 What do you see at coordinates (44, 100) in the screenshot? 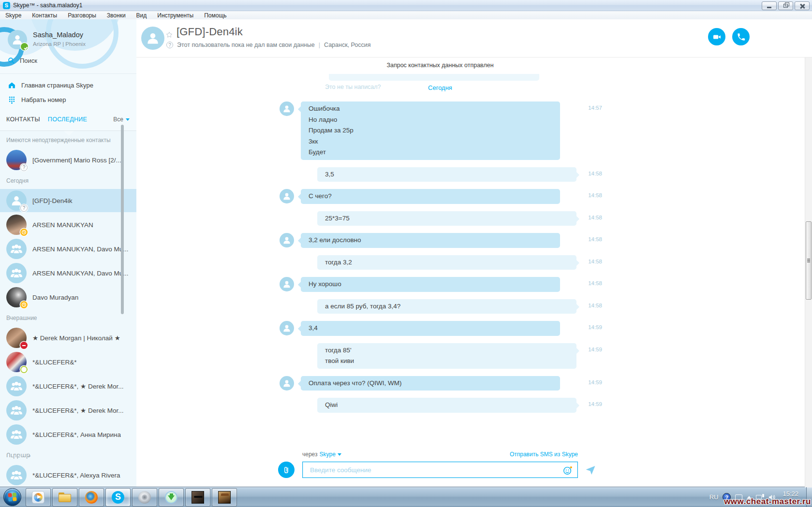
I see `sidebar-item-label: Набрать номер` at bounding box center [44, 100].